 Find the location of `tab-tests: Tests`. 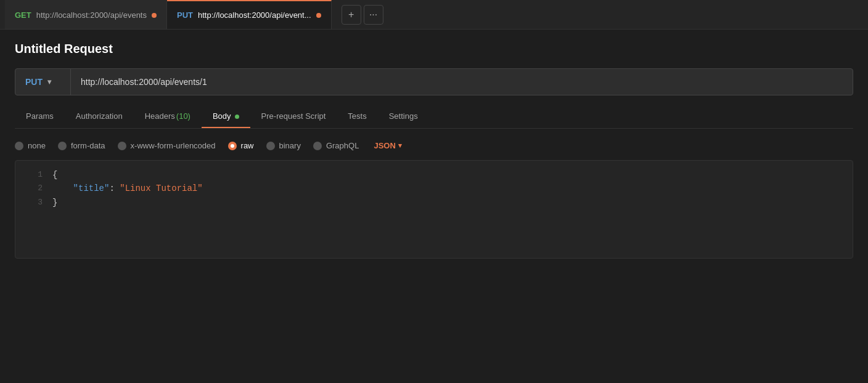

tab-tests: Tests is located at coordinates (357, 117).